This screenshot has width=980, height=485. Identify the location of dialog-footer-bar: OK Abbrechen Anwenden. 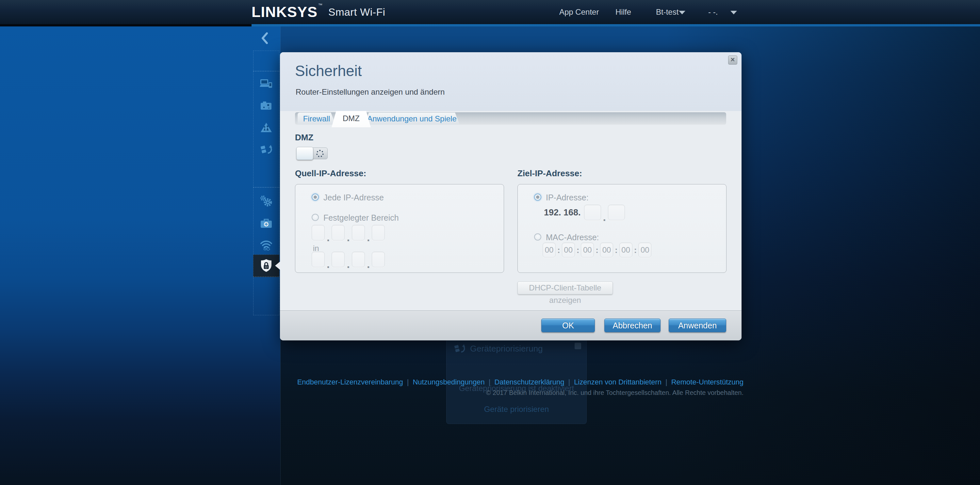
(511, 325).